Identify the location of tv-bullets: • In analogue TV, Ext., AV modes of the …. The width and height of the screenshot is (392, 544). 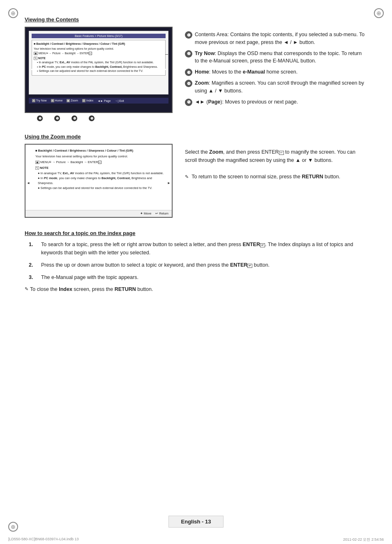
(99, 67).